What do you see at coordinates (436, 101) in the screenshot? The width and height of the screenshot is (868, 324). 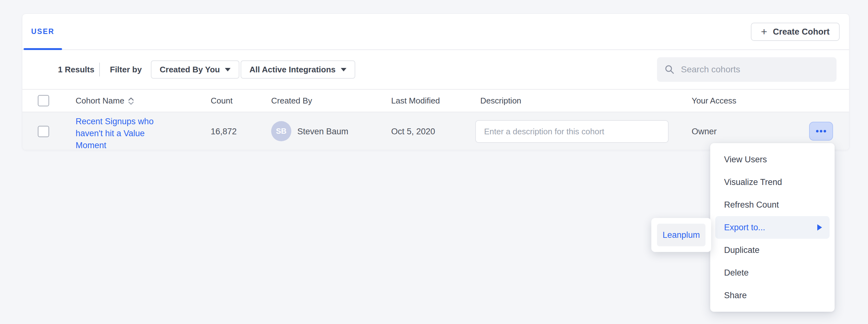 I see `table-header: Cohort Name Count Created By Last Modifi…` at bounding box center [436, 101].